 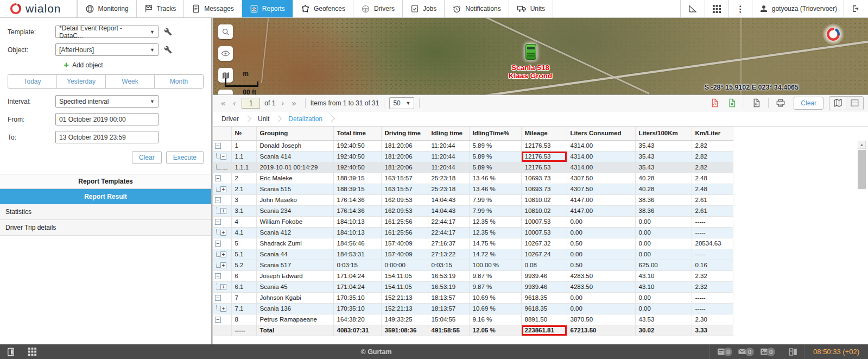 I want to click on table-row: +5.2Scania 5170:03:150:00:000:03:15100.0…, so click(x=473, y=265).